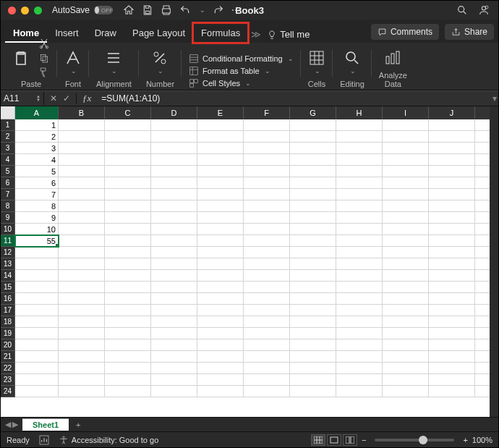 This screenshot has height=448, width=499. Describe the element at coordinates (8, 392) in the screenshot. I see `row-header: 24` at that location.